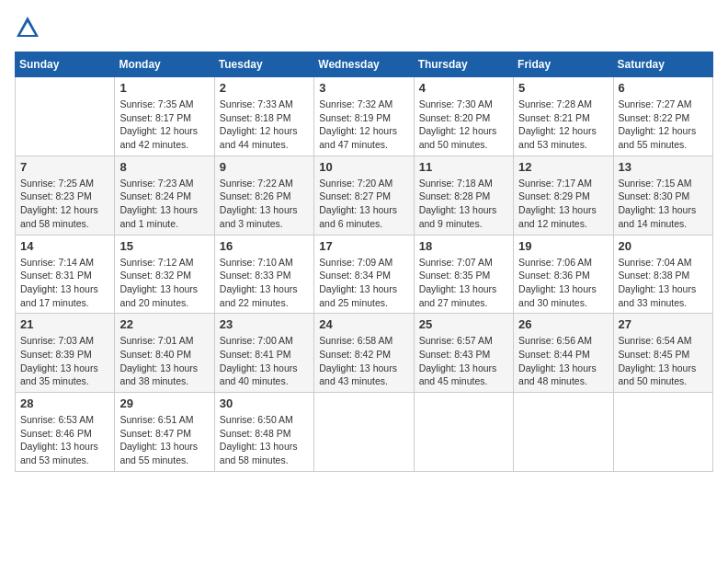 The height and width of the screenshot is (563, 728). What do you see at coordinates (463, 353) in the screenshot?
I see `calendar-cell: 25Sunrise: 6:57 AMSunset: 8:43 PMDayligh…` at bounding box center [463, 353].